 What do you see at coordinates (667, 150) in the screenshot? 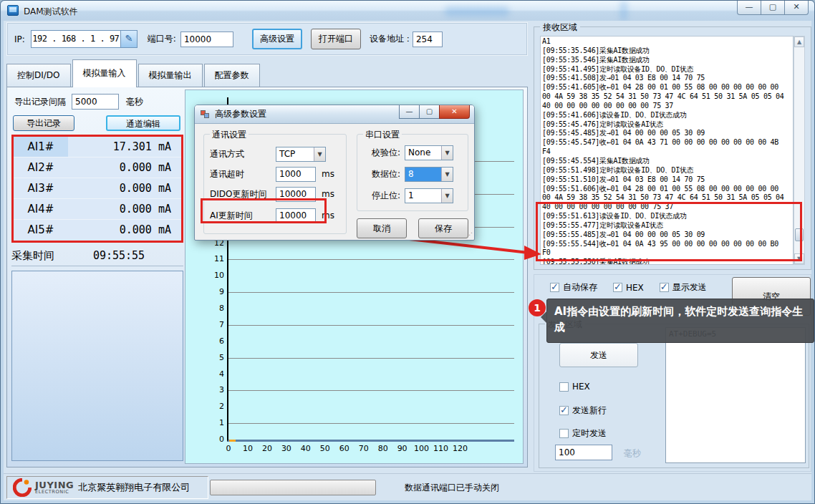
I see `receive-log: A1 [09:55:35.546]采集AI数据成功 [09:55:35.546]…` at bounding box center [667, 150].